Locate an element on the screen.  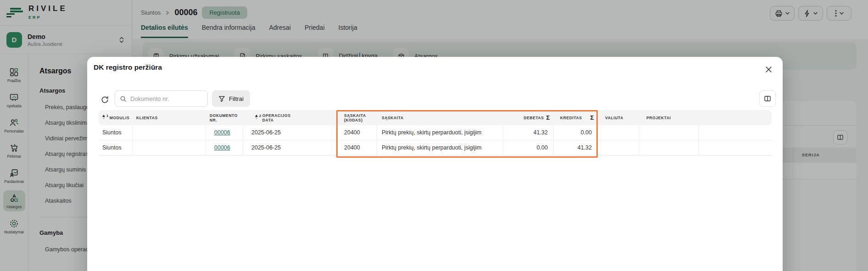
column-header-saskaita: SĄSKAITA is located at coordinates (440, 117).